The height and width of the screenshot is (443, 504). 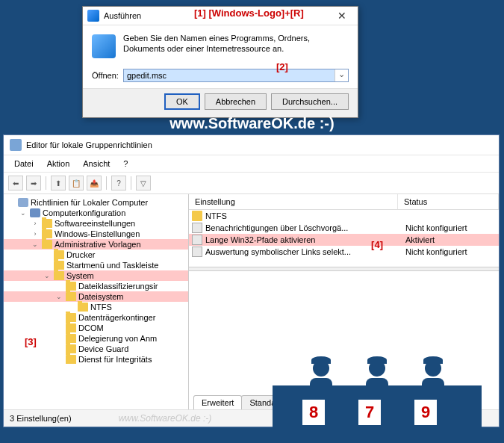 What do you see at coordinates (96, 213) in the screenshot?
I see `tree-item: ⌄Computerkonfiguration` at bounding box center [96, 213].